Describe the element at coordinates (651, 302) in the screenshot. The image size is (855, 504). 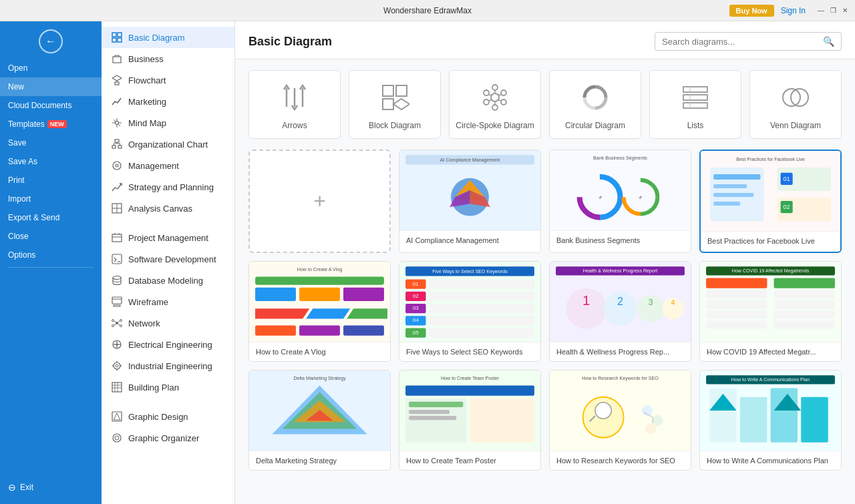
I see `svg-text: 3` at that location.